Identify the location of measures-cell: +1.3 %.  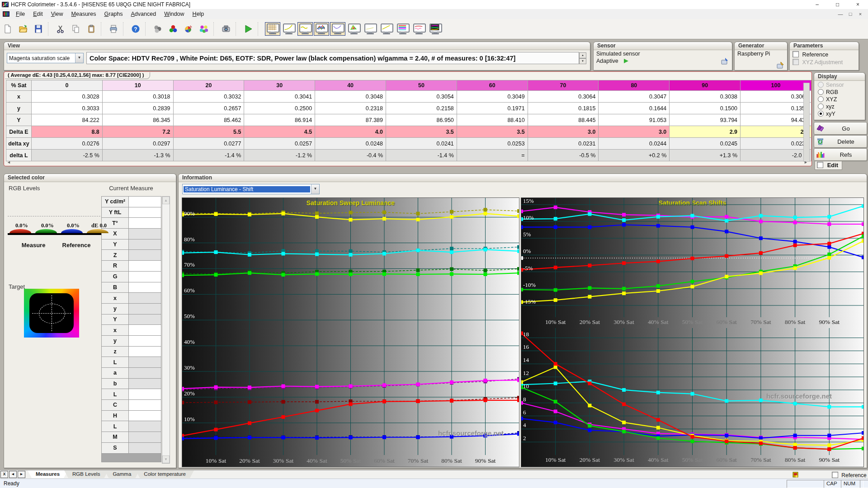
(705, 155).